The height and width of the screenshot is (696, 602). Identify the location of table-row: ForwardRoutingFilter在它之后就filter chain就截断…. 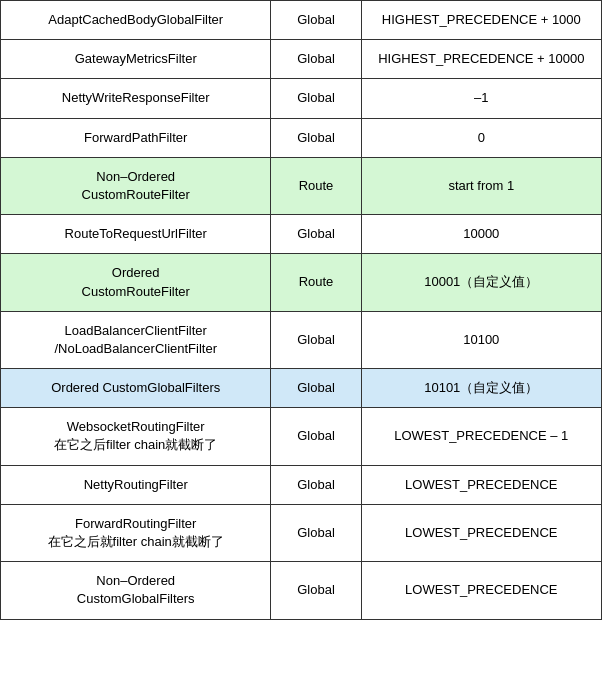
(302, 532).